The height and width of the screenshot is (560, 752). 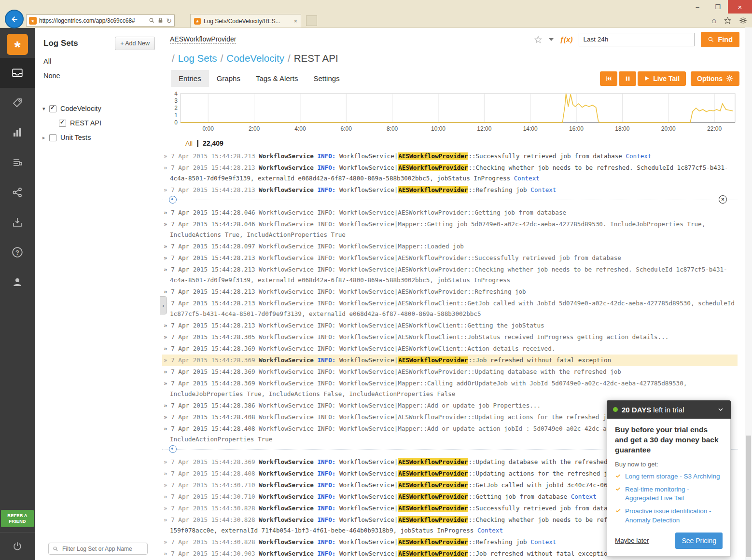 What do you see at coordinates (102, 549) in the screenshot?
I see `filter-input` at bounding box center [102, 549].